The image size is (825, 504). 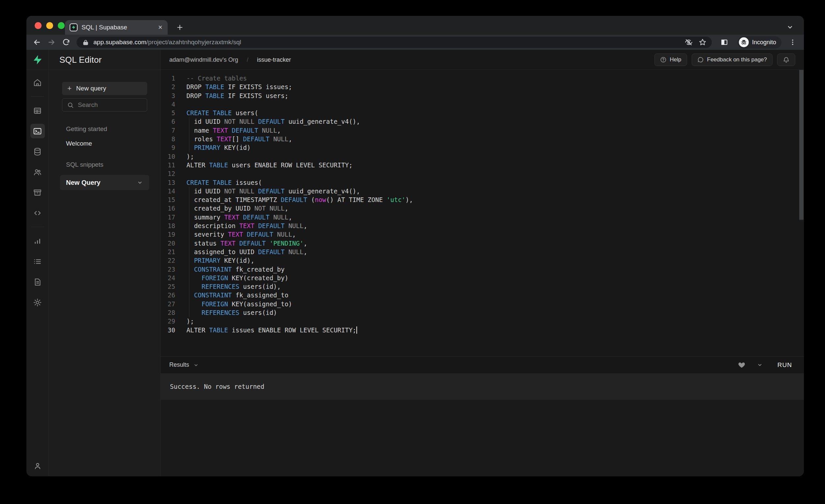 What do you see at coordinates (171, 269) in the screenshot?
I see `line-number: 23` at bounding box center [171, 269].